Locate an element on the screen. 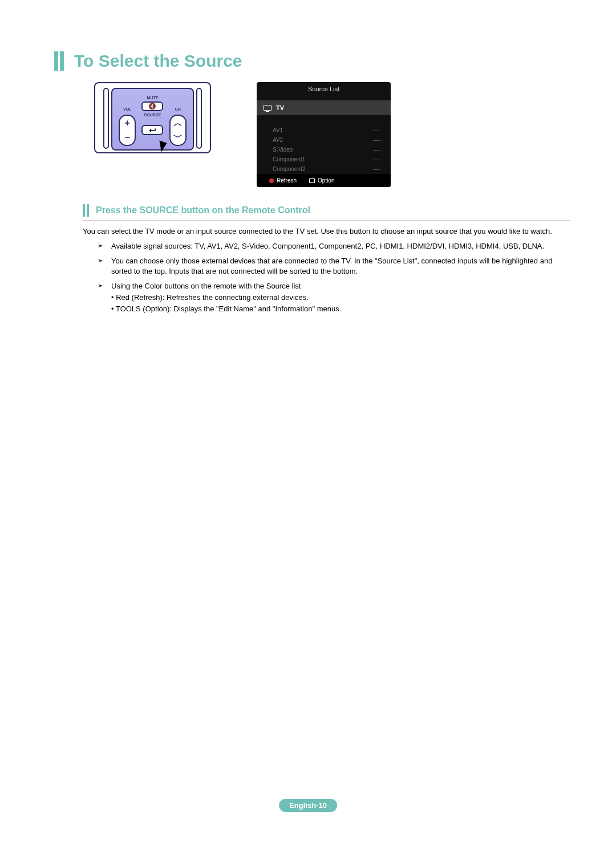  ch-label: CH is located at coordinates (178, 109).